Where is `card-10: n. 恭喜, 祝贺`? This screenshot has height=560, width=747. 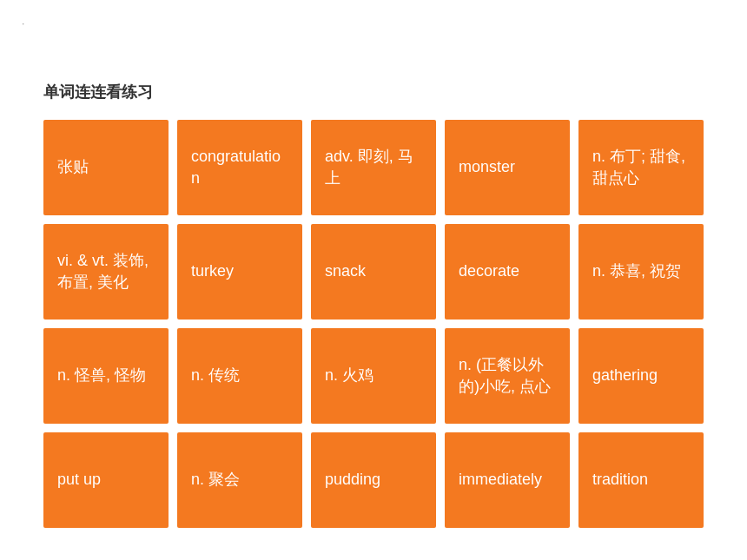
card-10: n. 恭喜, 祝贺 is located at coordinates (641, 272).